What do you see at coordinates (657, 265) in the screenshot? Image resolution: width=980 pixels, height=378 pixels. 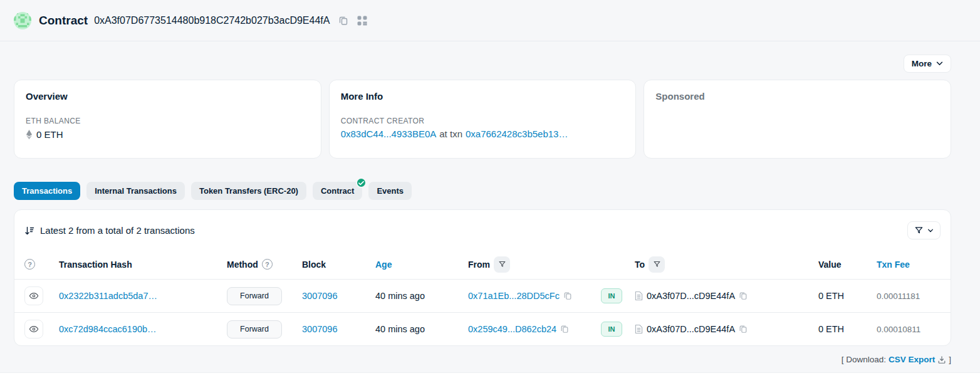 I see `to-filter-button` at bounding box center [657, 265].